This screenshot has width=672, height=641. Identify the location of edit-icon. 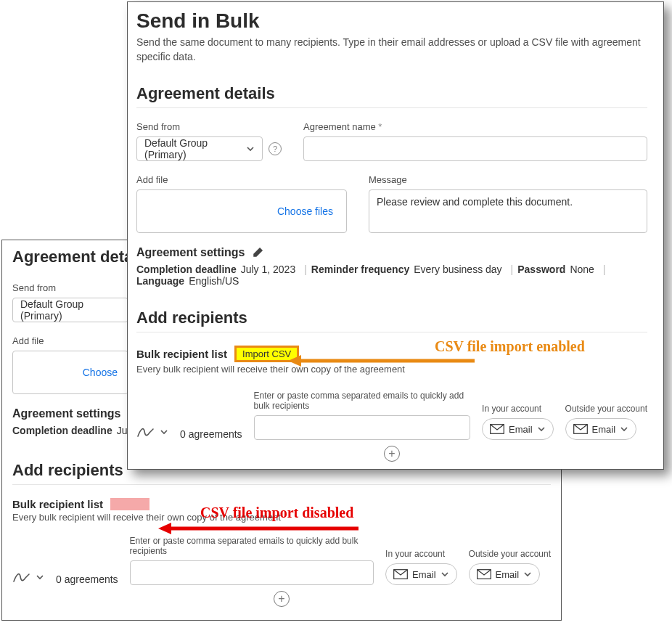
(258, 253).